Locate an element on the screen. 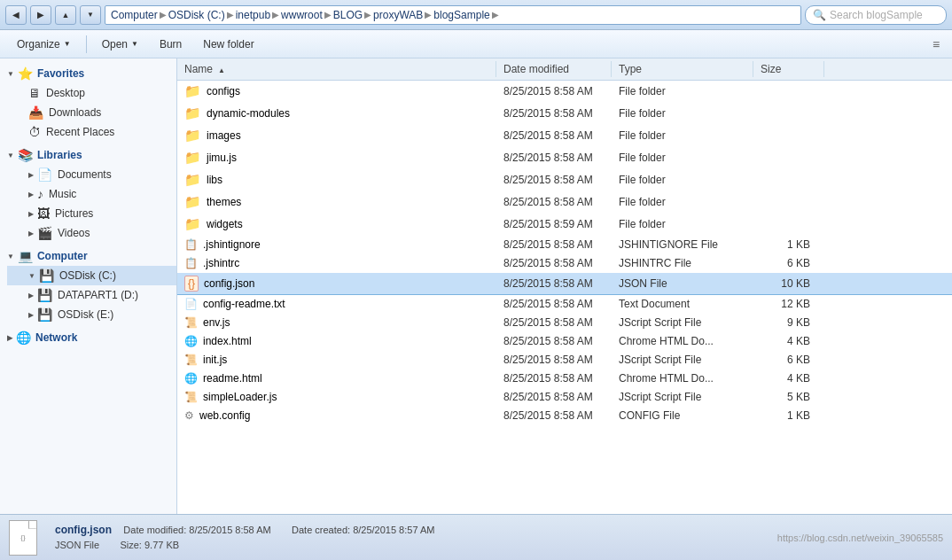 This screenshot has width=952, height=560. table-row: 📁 jimu.js 8/25/2015 8:58 AM File folder is located at coordinates (565, 158).